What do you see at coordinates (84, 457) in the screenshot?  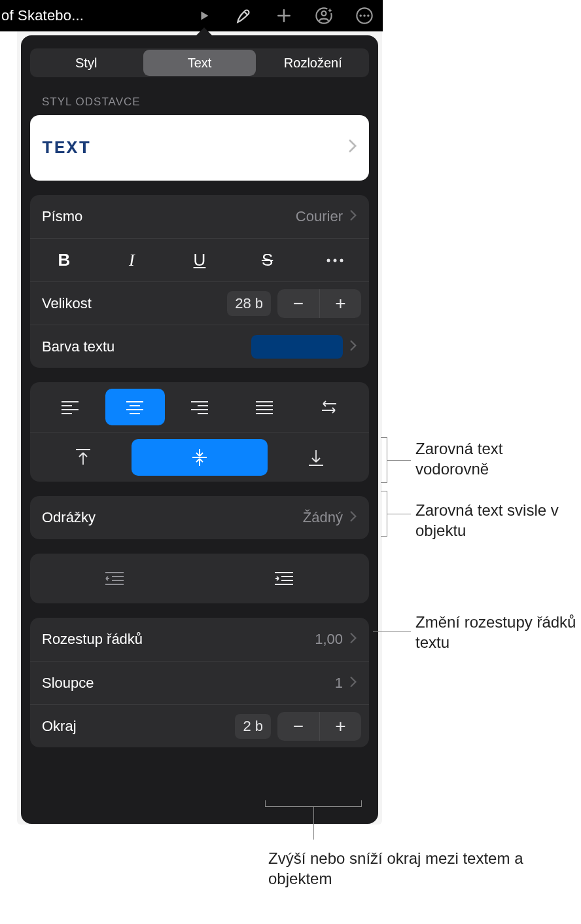 I see `align-top-button` at bounding box center [84, 457].